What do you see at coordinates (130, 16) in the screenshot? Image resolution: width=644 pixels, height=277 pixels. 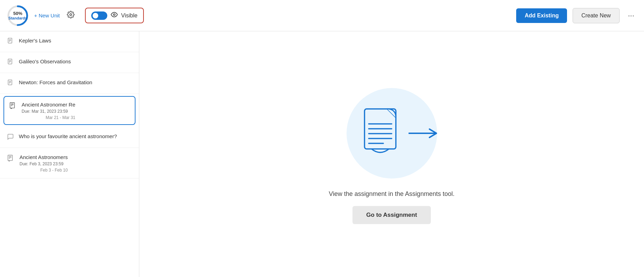 I see `visible-label: Visible` at bounding box center [130, 16].